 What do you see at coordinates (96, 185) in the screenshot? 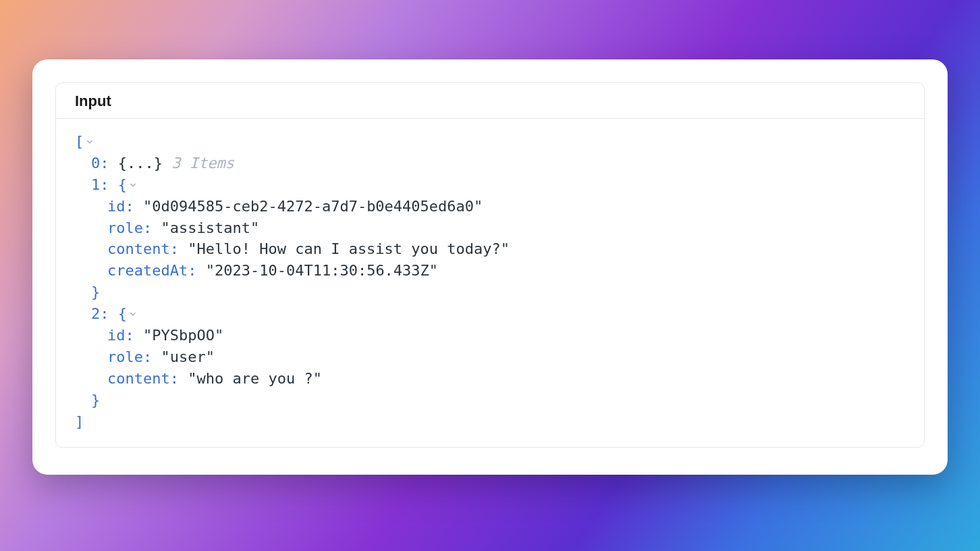
I see `item-1-index: 1` at bounding box center [96, 185].